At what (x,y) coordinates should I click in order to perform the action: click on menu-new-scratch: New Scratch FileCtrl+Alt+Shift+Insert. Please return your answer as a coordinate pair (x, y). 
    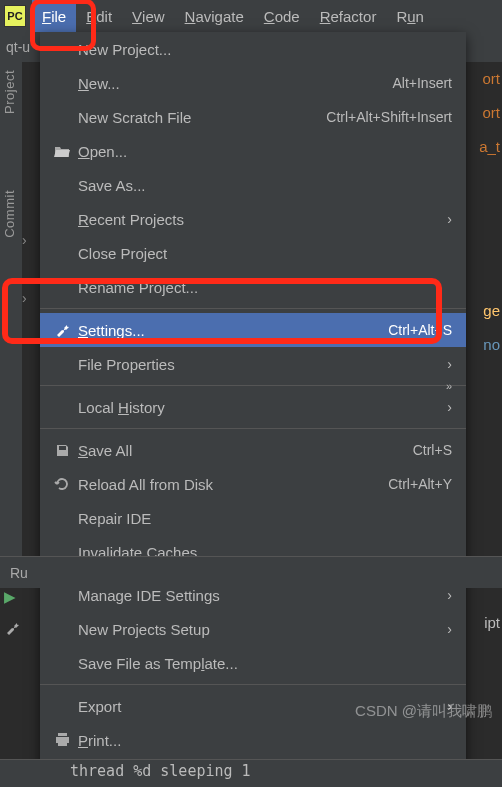
    Looking at the image, I should click on (253, 117).